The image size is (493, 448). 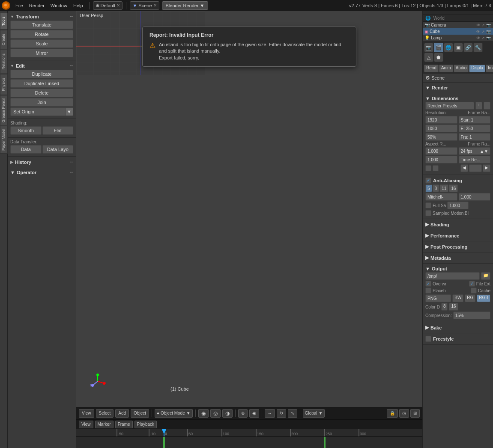 What do you see at coordinates (69, 112) in the screenshot?
I see `set-origin-arrow: ▼` at bounding box center [69, 112].